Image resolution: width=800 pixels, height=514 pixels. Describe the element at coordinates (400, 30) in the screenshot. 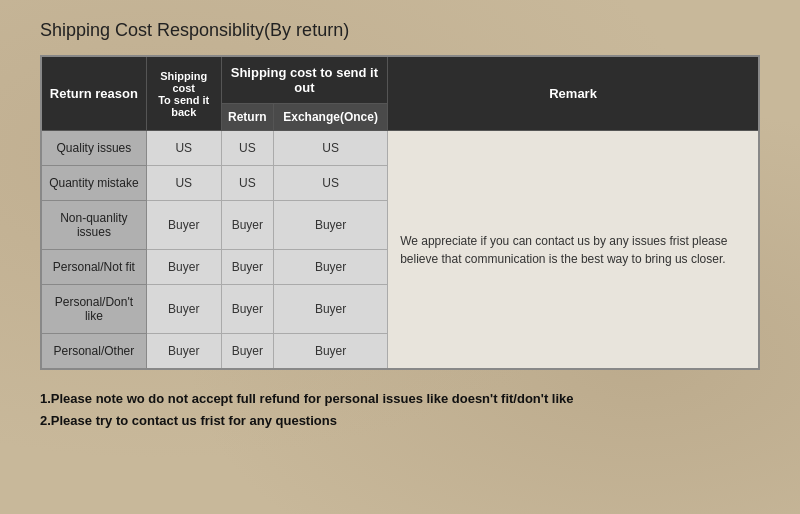

I see `main-title: Shipping Cost Responsiblity(By return)` at that location.